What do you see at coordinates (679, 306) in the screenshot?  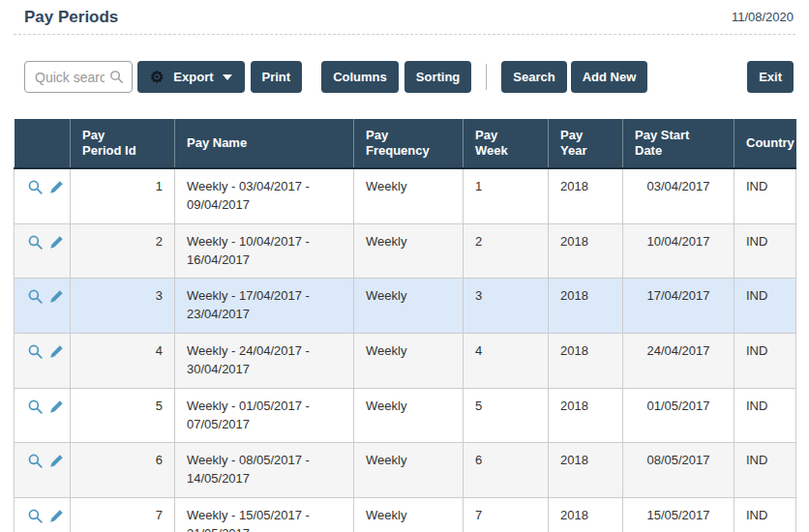 I see `cell-pay-start-date: 17/04/2017` at bounding box center [679, 306].